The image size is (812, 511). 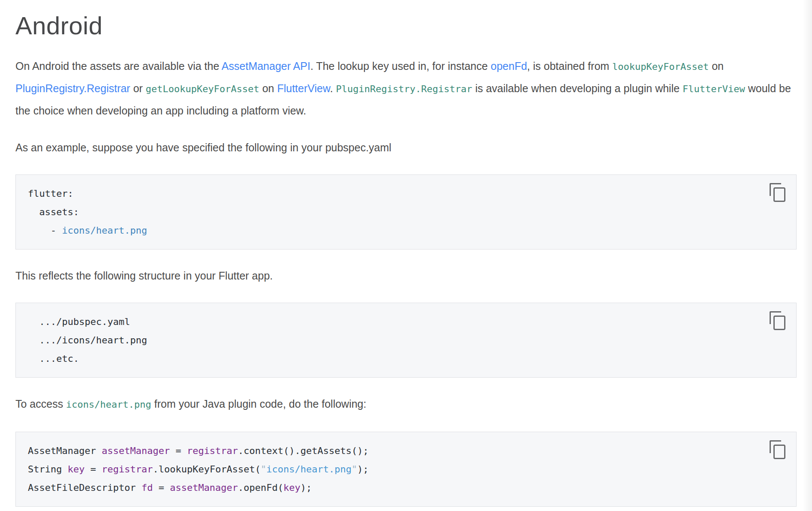 I want to click on inline-link: PluginRegistry.Registrar, so click(x=73, y=88).